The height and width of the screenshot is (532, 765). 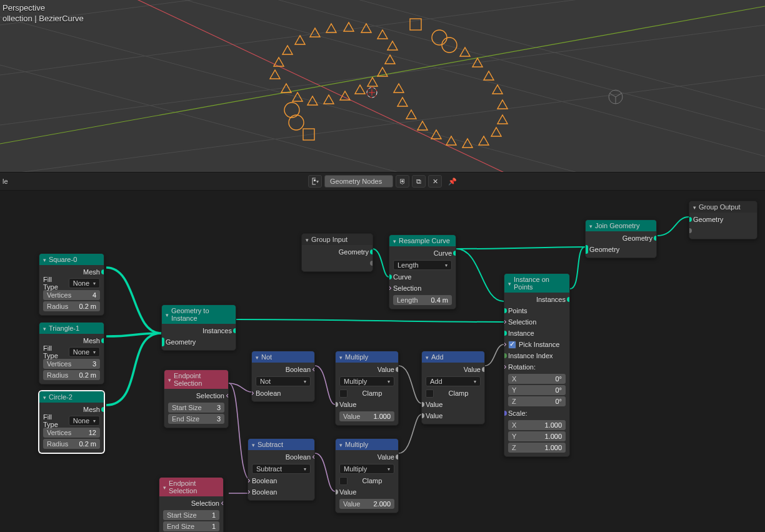 What do you see at coordinates (521, 333) in the screenshot?
I see `socket-instance: Instance` at bounding box center [521, 333].